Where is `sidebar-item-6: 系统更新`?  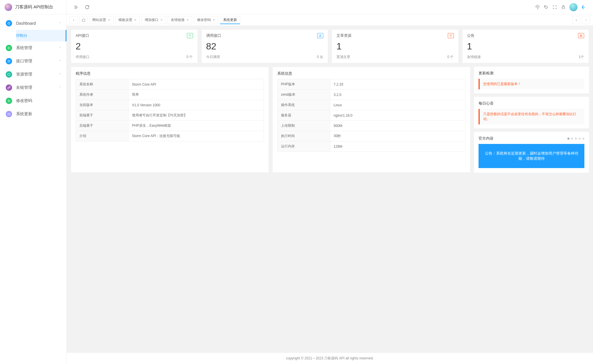
sidebar-item-6: 系统更新 is located at coordinates (33, 114).